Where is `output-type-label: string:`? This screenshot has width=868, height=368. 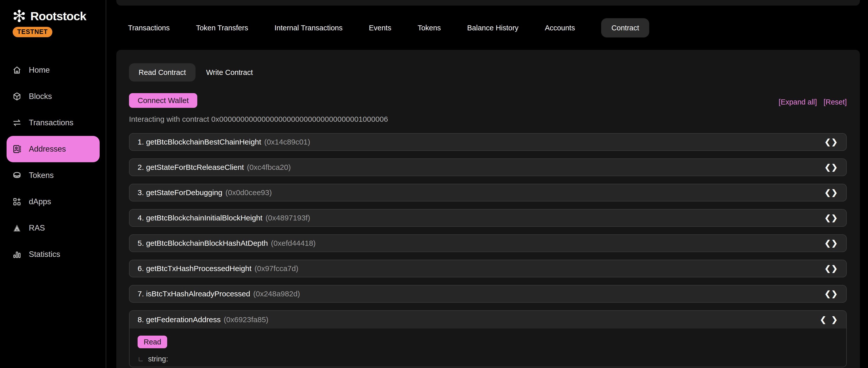
output-type-label: string: is located at coordinates (158, 359).